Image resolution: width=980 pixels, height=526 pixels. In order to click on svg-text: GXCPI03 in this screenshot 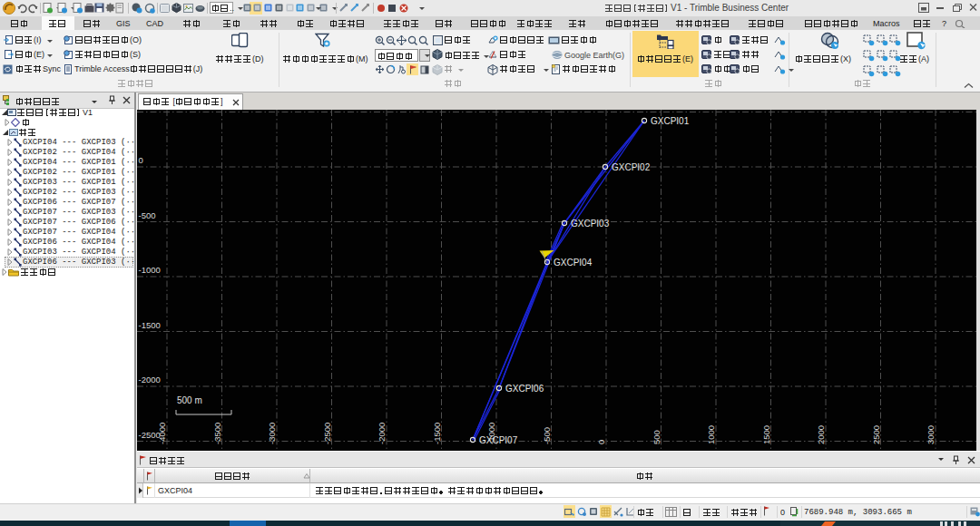, I will do `click(590, 223)`.